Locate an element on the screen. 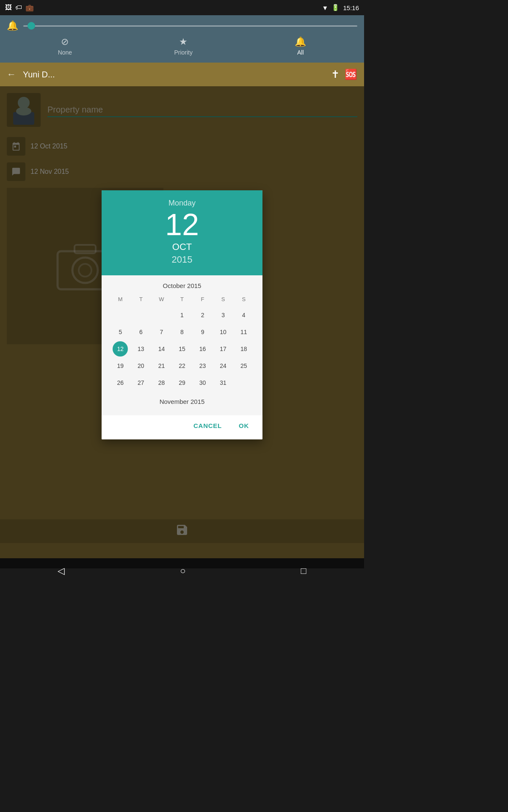  oct-day-9: 9 is located at coordinates (203, 332).